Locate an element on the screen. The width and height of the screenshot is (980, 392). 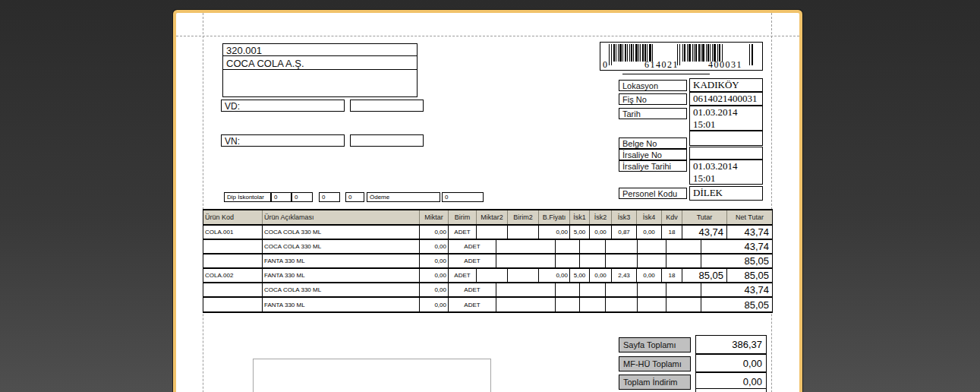
irsaliye-tarihi-value: 01.03.201415:01 is located at coordinates (726, 172).